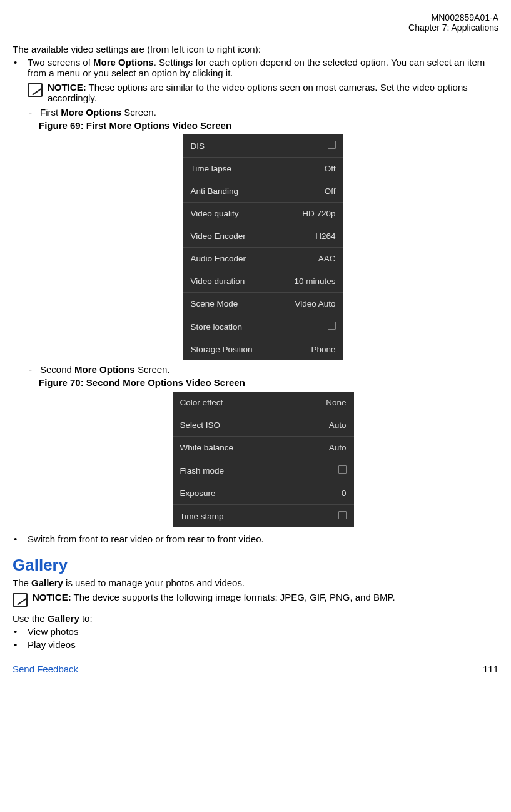 This screenshot has width=511, height=812. I want to click on notice-block: NOTICE: The device supports the followin…, so click(255, 599).